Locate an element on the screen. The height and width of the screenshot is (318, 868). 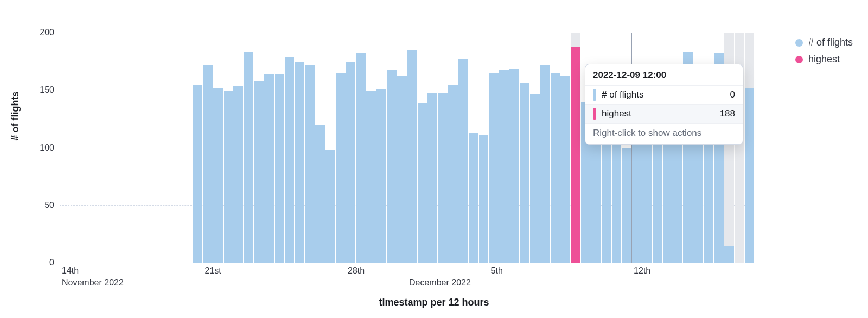
y-tick-label: 200 is located at coordinates (47, 33).